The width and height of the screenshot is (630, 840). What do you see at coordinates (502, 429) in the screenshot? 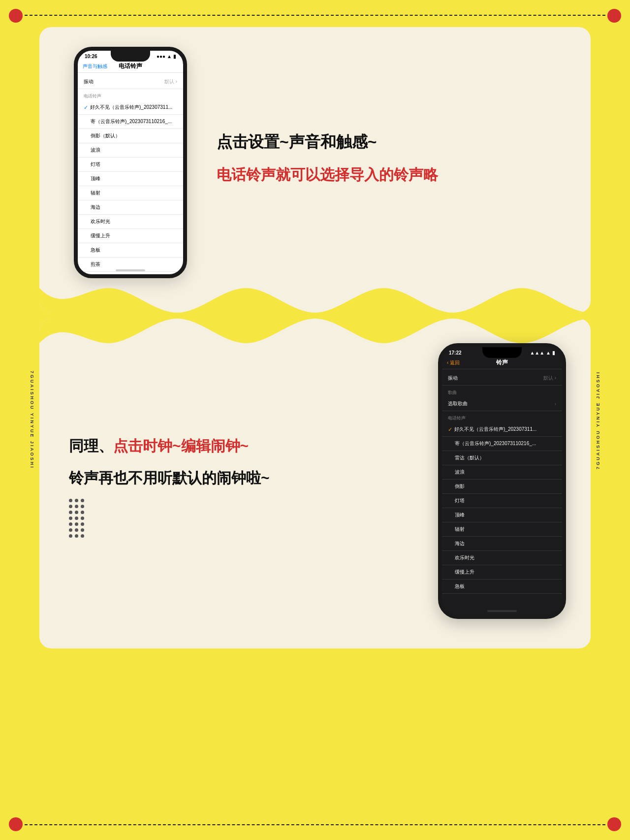
I see `ringtone-item-dark: ✓好久不见（云音乐铃声)_202307311...` at bounding box center [502, 429].